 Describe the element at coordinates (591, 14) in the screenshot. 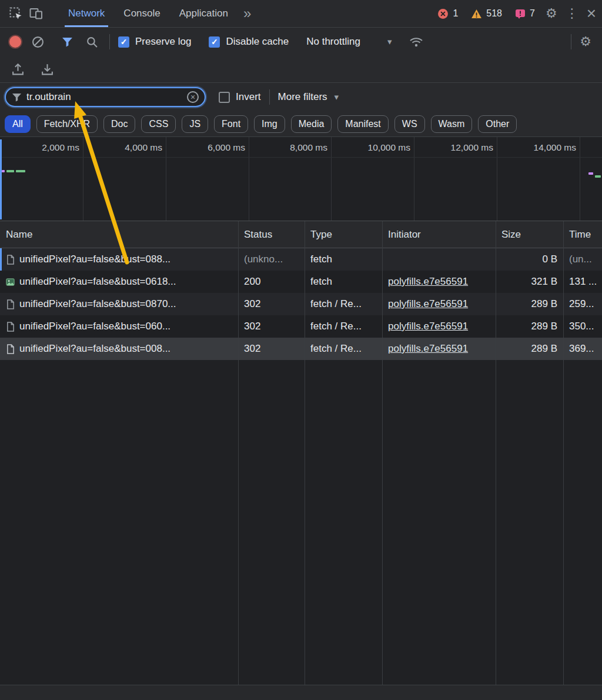

I see `close-devtools-icon: ×` at that location.